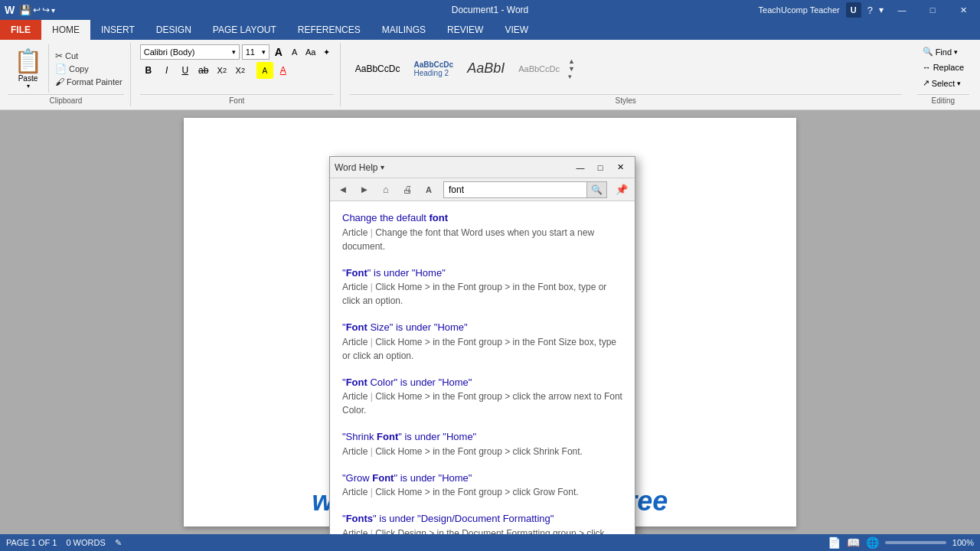  I want to click on styles-group: AaBbCcDc AaBbCcDc Heading 2 AaBbI AaBbCc…, so click(628, 75).